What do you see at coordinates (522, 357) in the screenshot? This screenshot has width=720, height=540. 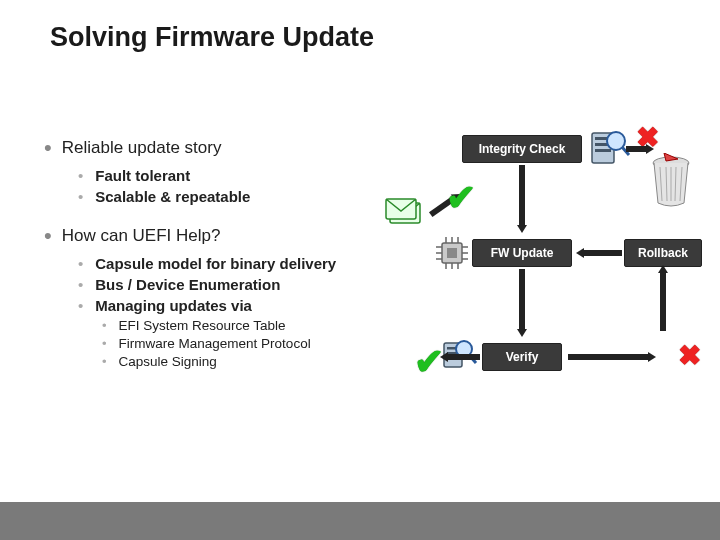 I see `box-label: Verify` at bounding box center [522, 357].